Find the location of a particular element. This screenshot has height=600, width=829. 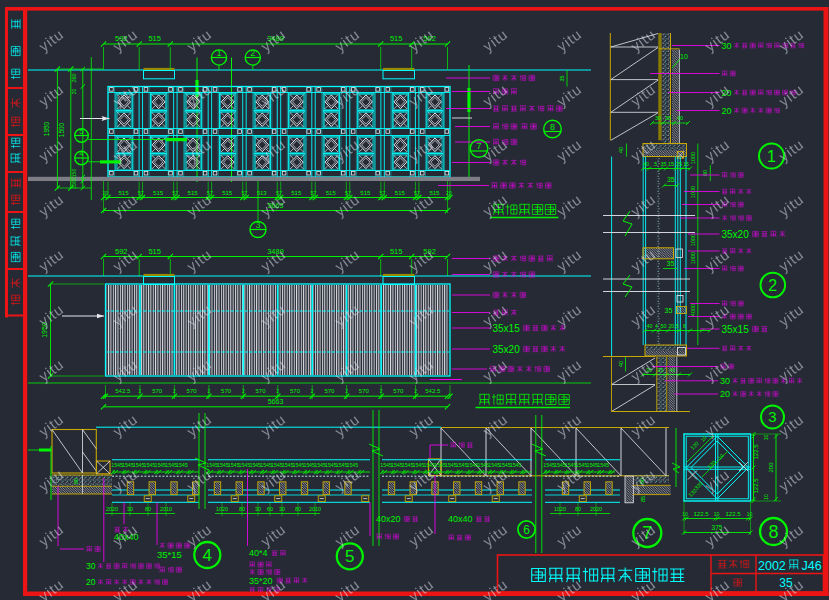

svg-text: 35x15 is located at coordinates (736, 330).